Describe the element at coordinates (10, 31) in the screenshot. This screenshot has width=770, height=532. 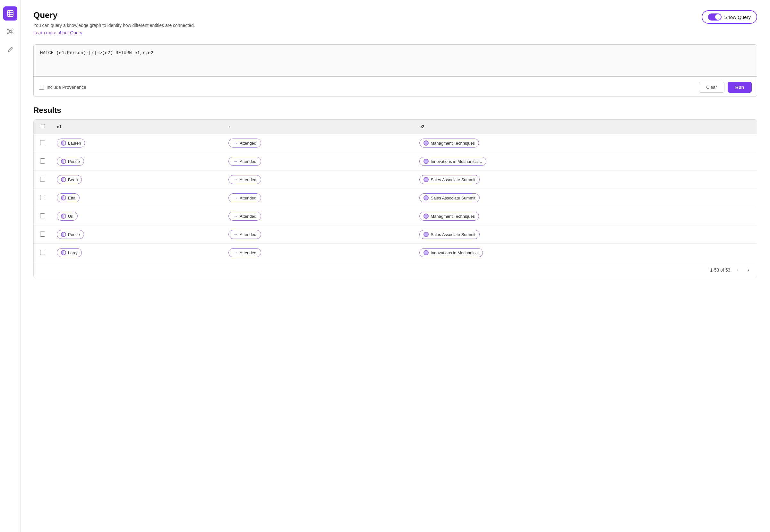
I see `sidebar-graph-icon` at that location.